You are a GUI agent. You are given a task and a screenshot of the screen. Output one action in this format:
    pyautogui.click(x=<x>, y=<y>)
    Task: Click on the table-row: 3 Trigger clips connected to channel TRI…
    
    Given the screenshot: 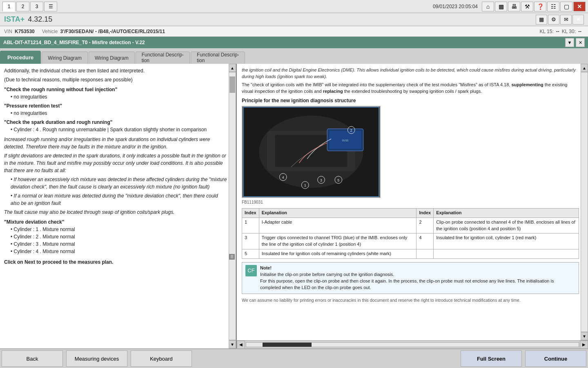 What is the action you would take?
    pyautogui.click(x=411, y=241)
    